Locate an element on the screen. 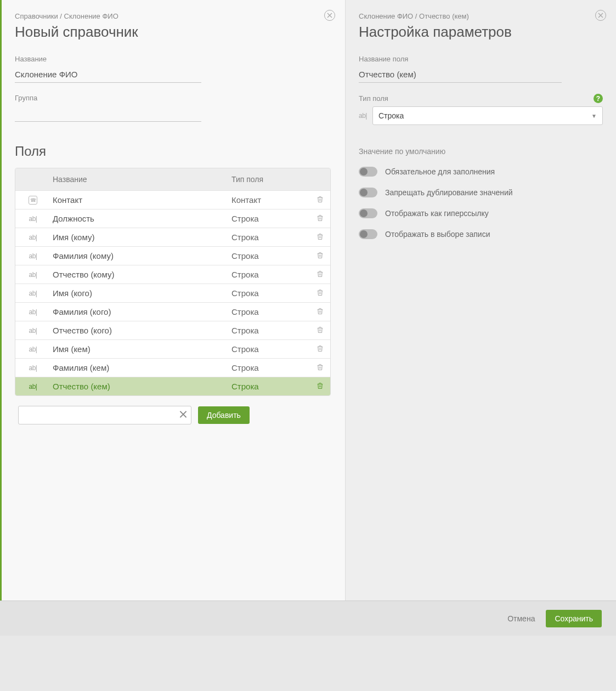 The image size is (616, 691). col-name: Название is located at coordinates (139, 179).